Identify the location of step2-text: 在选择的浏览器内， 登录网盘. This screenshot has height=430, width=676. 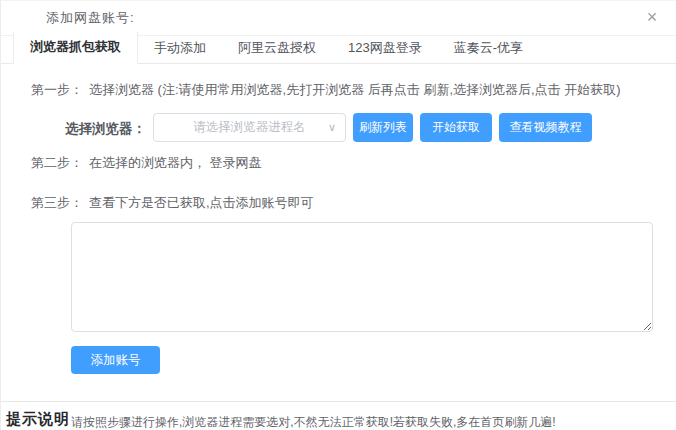
(176, 162).